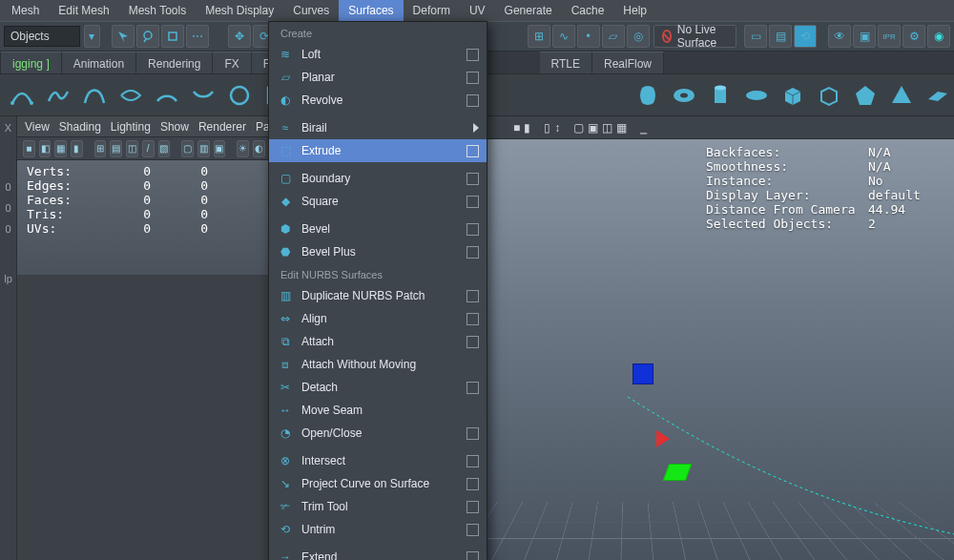 Image resolution: width=954 pixels, height=560 pixels. What do you see at coordinates (720, 95) in the screenshot?
I see `poly-cylinder-icon` at bounding box center [720, 95].